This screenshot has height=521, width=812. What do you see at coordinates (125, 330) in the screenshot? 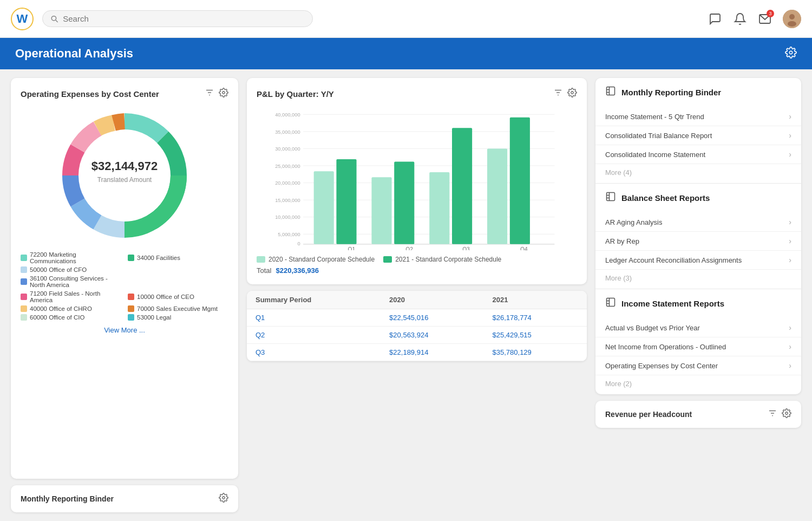
I see `view-more-link: View More ...` at bounding box center [125, 330].